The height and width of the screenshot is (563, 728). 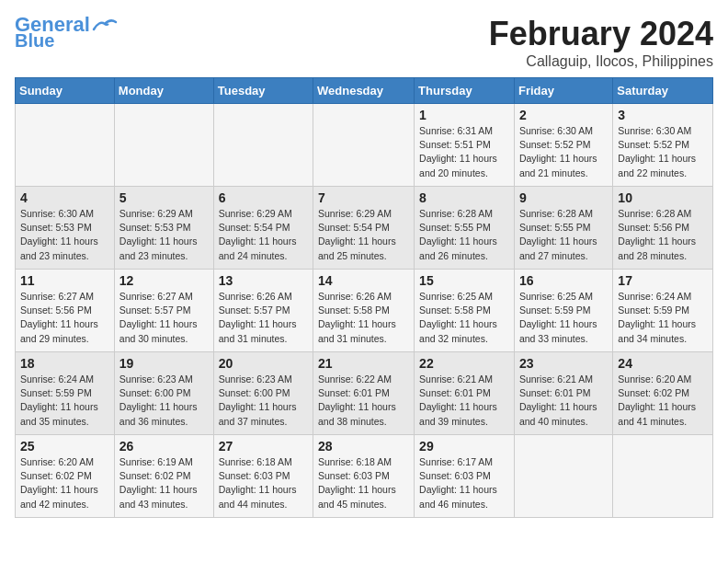 What do you see at coordinates (364, 311) in the screenshot?
I see `calendar-cell: 14Sunrise: 6:26 AMSunset: 5:58 PMDayligh…` at bounding box center [364, 311].